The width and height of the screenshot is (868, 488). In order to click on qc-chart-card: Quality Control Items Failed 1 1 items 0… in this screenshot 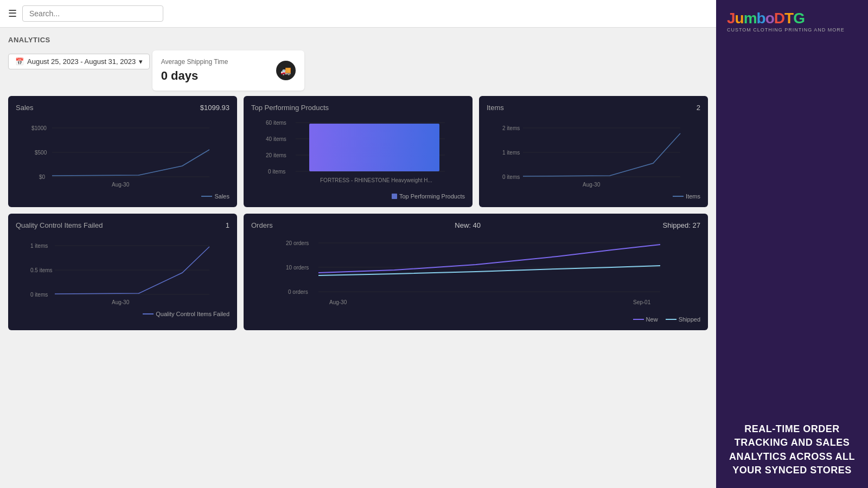, I will do `click(123, 272)`.